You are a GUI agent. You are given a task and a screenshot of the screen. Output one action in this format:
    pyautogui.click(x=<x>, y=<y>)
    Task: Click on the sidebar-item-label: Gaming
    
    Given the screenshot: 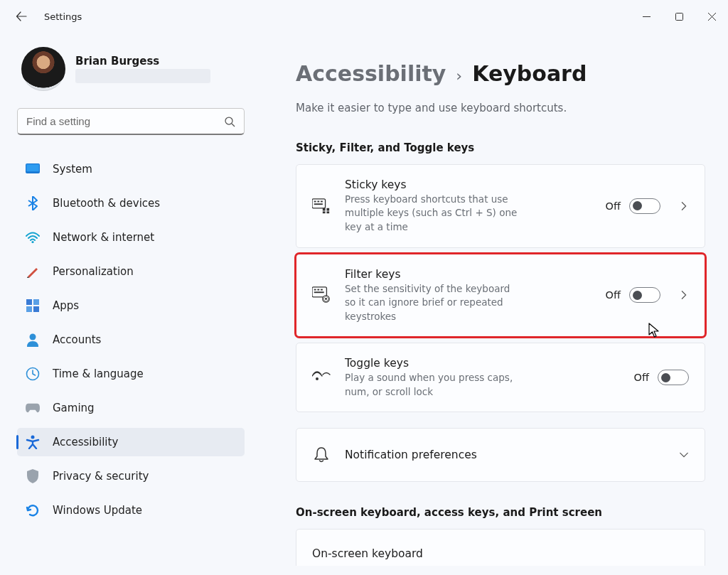 What is the action you would take?
    pyautogui.click(x=74, y=408)
    